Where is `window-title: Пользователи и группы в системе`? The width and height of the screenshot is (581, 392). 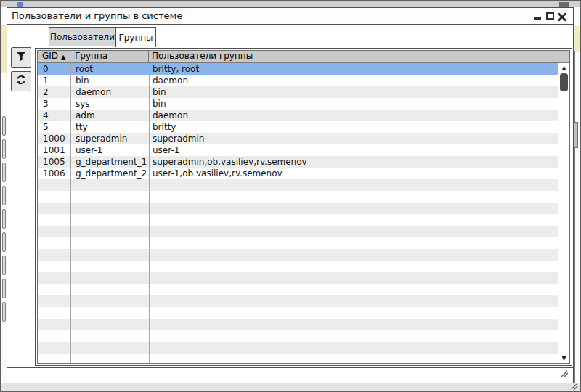 window-title: Пользователи и группы в системе is located at coordinates (97, 16).